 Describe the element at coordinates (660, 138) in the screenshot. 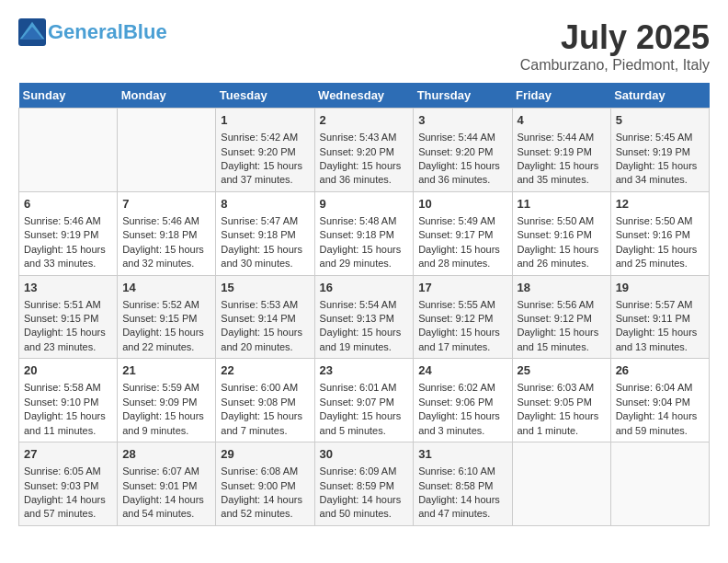

I see `sunrise-text: Sunrise: 5:45 AM` at that location.